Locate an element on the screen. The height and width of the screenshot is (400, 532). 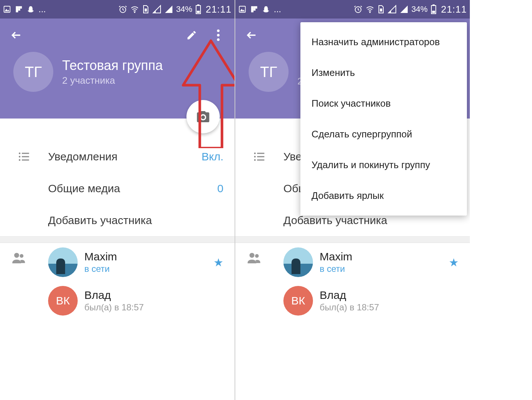
notifications-label: Уведомления is located at coordinates (125, 157).